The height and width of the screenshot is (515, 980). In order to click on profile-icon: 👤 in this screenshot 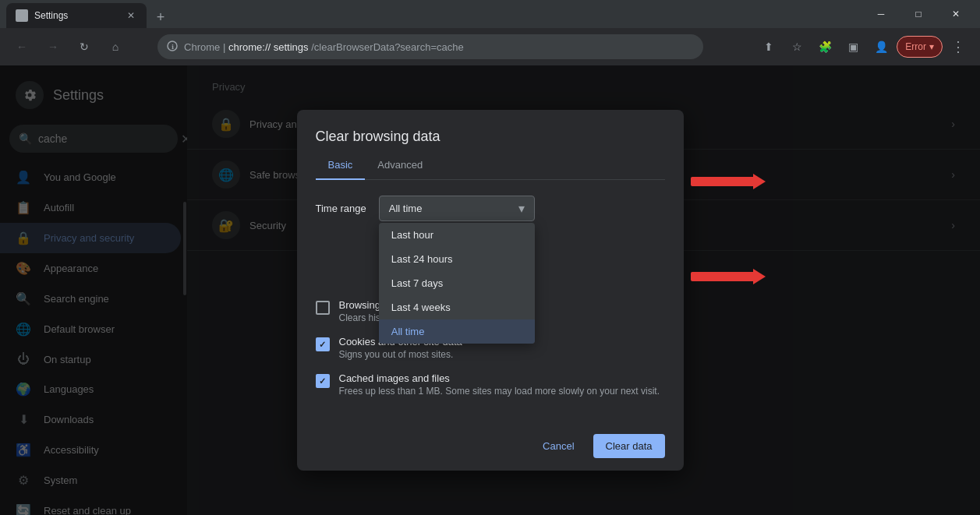, I will do `click(881, 47)`.